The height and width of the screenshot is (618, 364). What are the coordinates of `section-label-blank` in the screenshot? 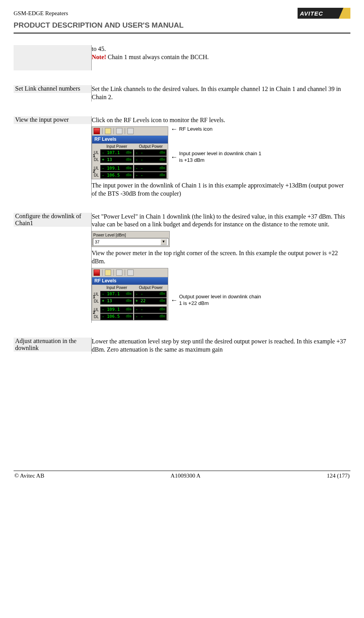 It's located at (52, 58).